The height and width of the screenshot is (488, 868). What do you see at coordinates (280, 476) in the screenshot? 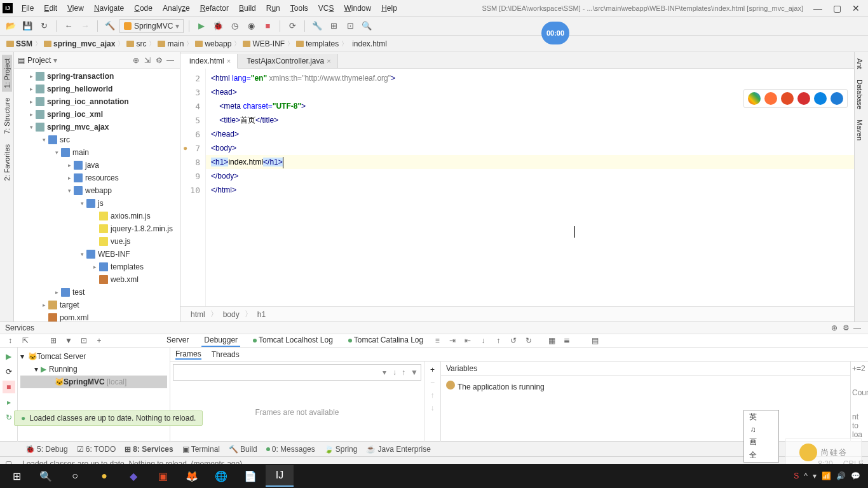
I see `taskbar-intellij: IJ` at bounding box center [280, 476].